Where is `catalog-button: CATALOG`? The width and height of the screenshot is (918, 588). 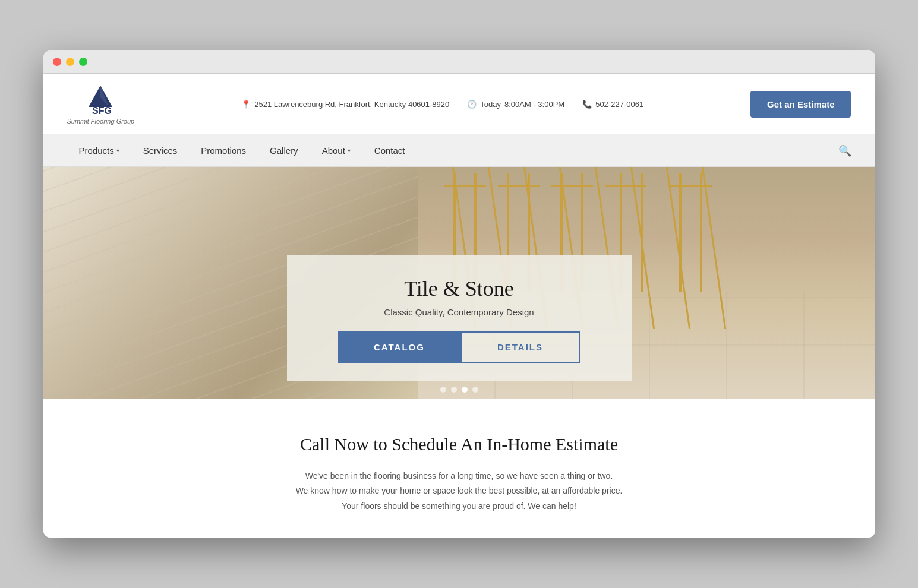
catalog-button: CATALOG is located at coordinates (399, 347).